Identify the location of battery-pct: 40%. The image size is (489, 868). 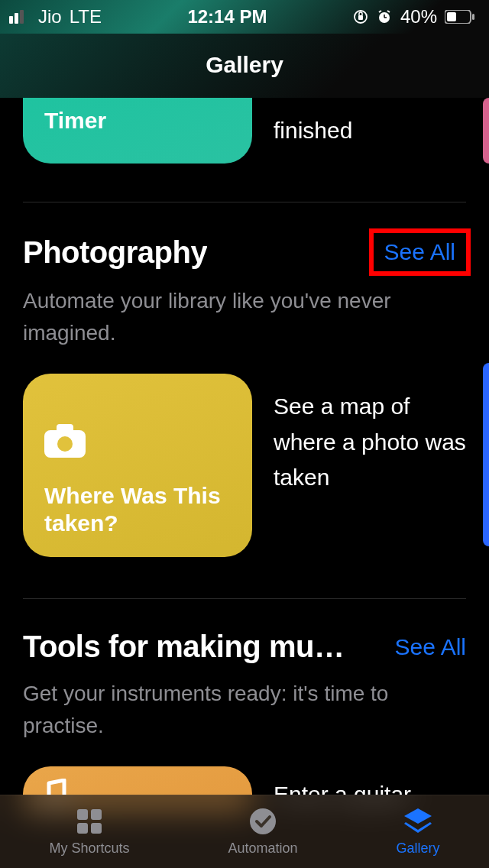
(419, 17).